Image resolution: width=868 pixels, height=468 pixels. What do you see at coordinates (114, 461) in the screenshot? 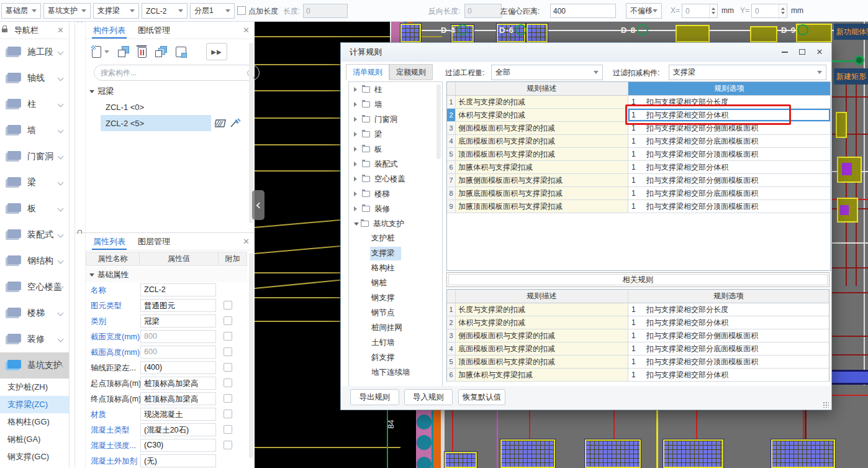
I see `property-name: 混凝土外加剂` at bounding box center [114, 461].